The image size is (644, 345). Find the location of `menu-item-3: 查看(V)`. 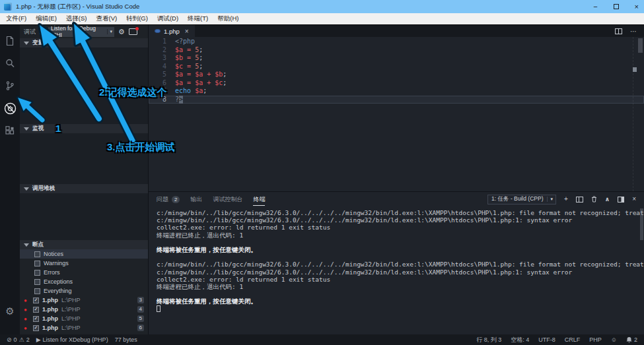

menu-item-3: 查看(V) is located at coordinates (106, 18).